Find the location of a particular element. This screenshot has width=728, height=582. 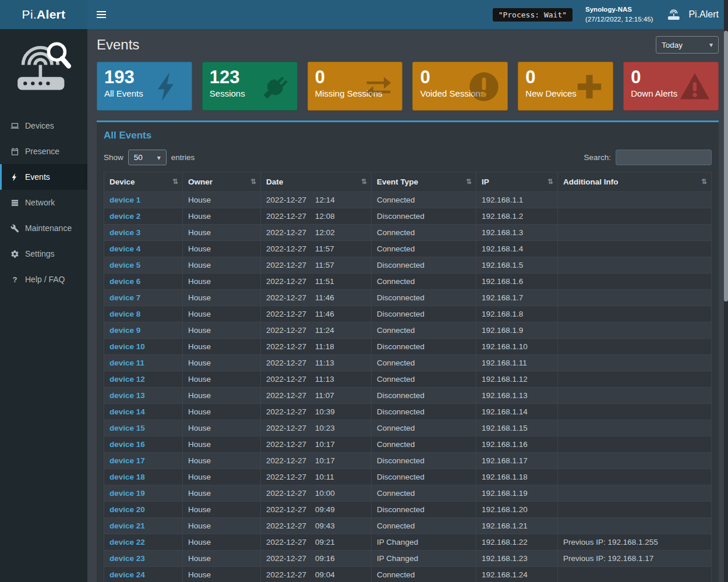

device-link: device 20 is located at coordinates (127, 510).